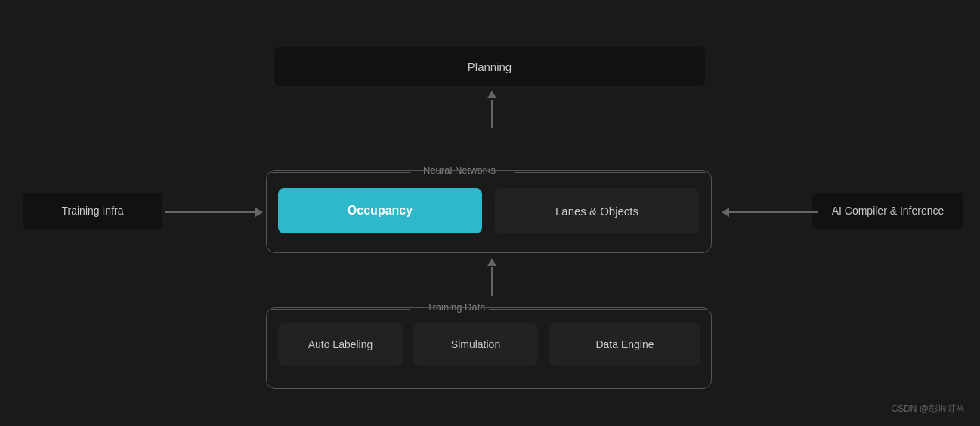  I want to click on arrow-head-right, so click(259, 212).